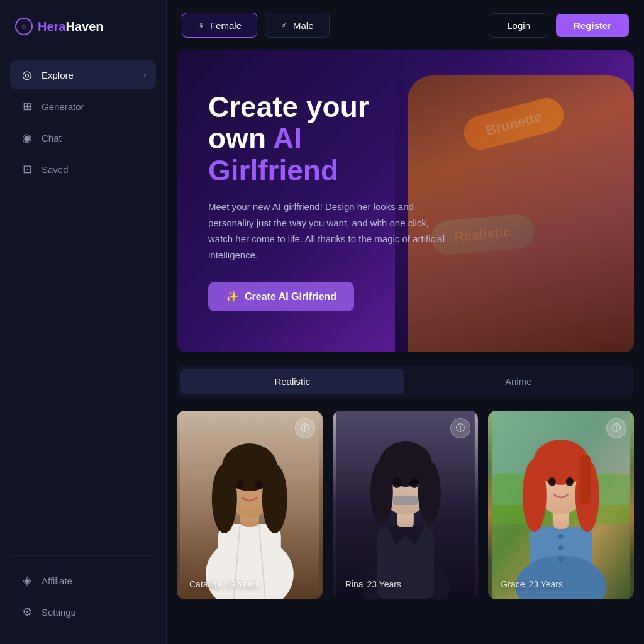 Image resolution: width=644 pixels, height=644 pixels. Describe the element at coordinates (83, 612) in the screenshot. I see `sidebar-item-settings: ⚙ Settings` at that location.